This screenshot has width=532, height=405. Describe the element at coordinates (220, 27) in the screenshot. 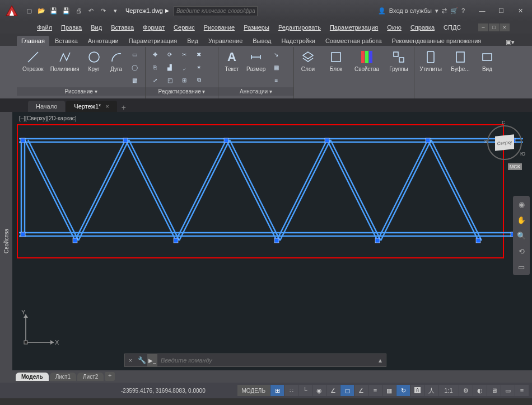

I see `menu-draw: Рисование` at that location.